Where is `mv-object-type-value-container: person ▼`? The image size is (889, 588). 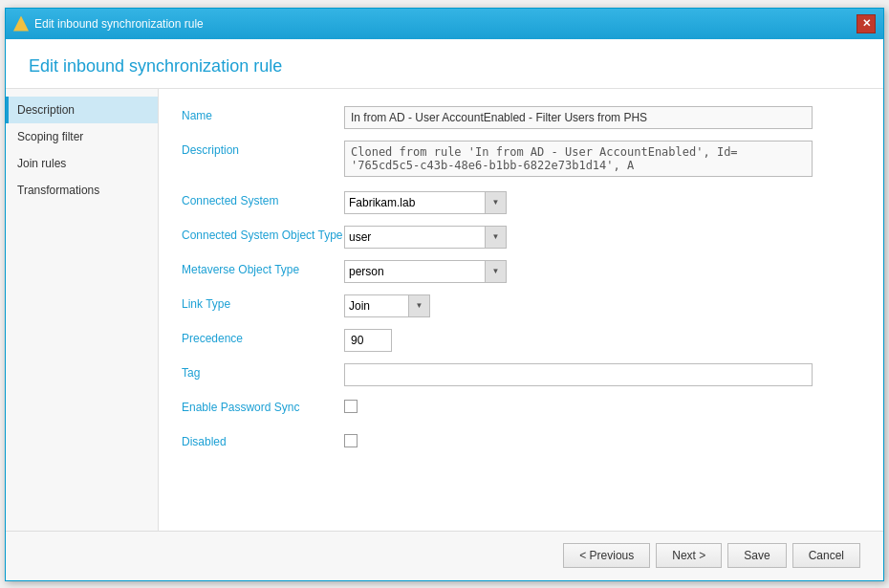
mv-object-type-value-container: person ▼ is located at coordinates (602, 272).